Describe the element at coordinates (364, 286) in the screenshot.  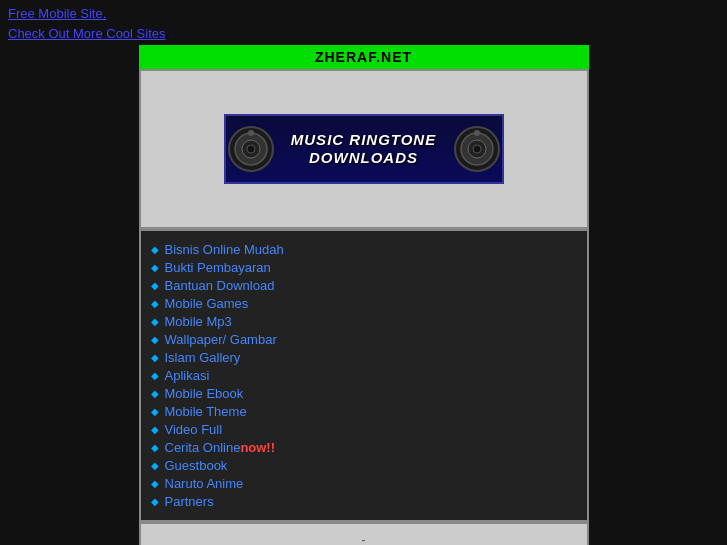
I see `nav-item: ◆Bantuan Download` at that location.